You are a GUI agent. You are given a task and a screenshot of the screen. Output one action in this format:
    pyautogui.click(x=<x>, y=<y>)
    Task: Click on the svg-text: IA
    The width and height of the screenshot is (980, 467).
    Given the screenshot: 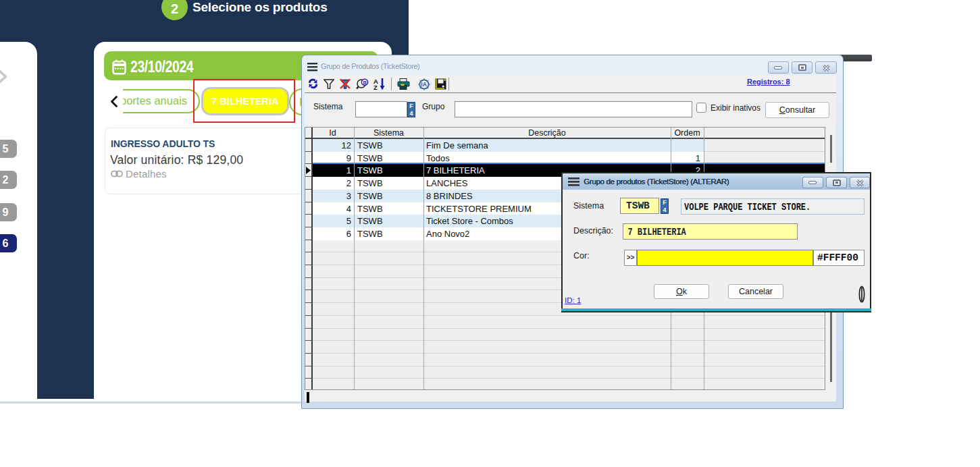 What is the action you would take?
    pyautogui.click(x=424, y=84)
    